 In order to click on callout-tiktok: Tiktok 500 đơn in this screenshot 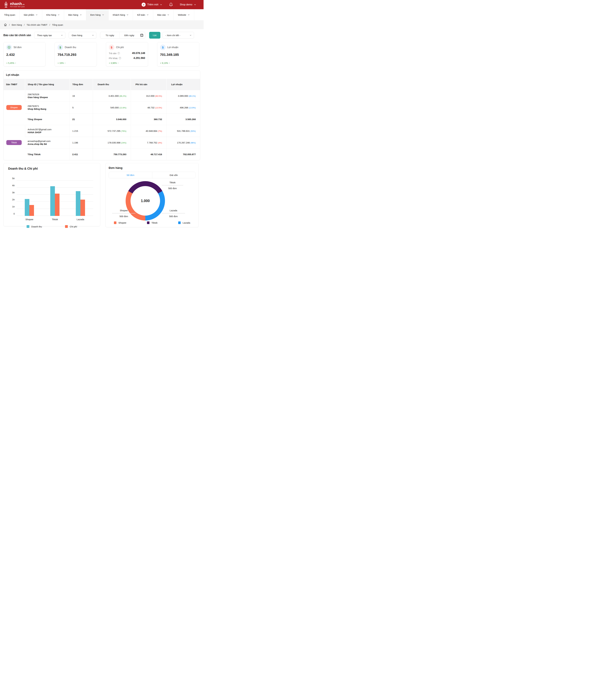, I will do `click(173, 186)`.